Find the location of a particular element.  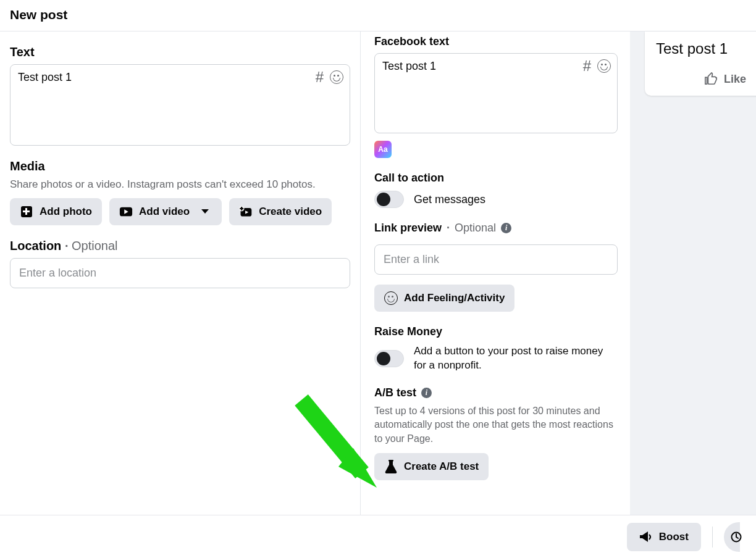

page-title: New post is located at coordinates (378, 15).